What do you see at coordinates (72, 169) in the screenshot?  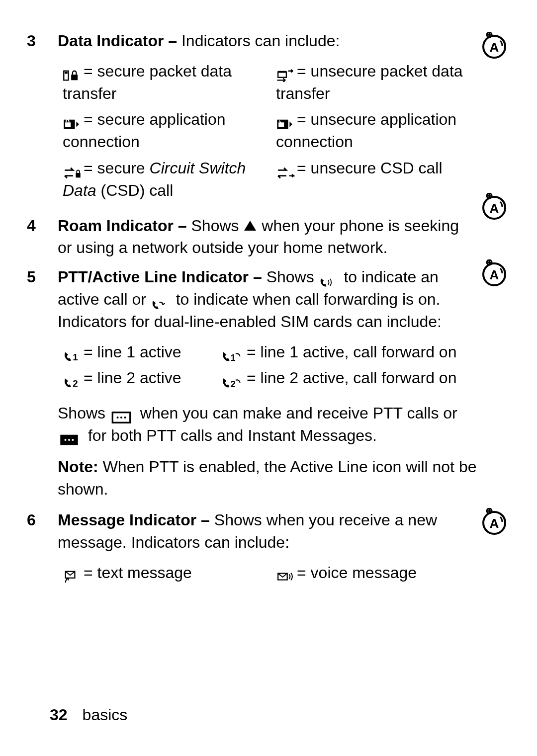 I see `secure-csd-icon` at bounding box center [72, 169].